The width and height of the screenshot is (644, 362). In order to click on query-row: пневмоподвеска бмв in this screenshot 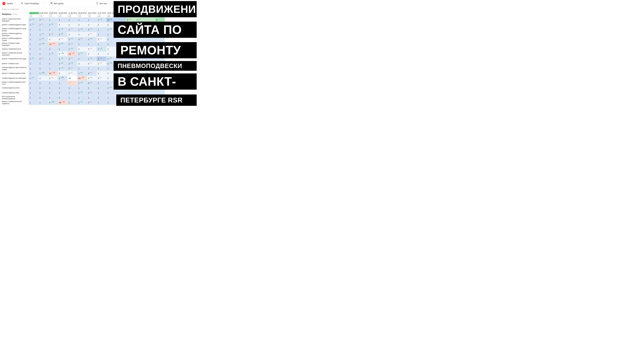, I will do `click(14, 93)`.